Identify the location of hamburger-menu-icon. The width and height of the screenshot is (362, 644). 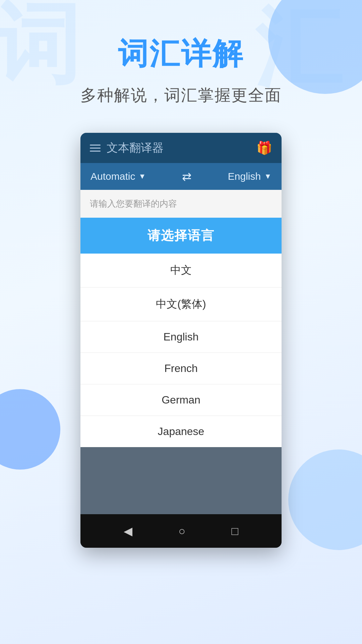
(95, 148).